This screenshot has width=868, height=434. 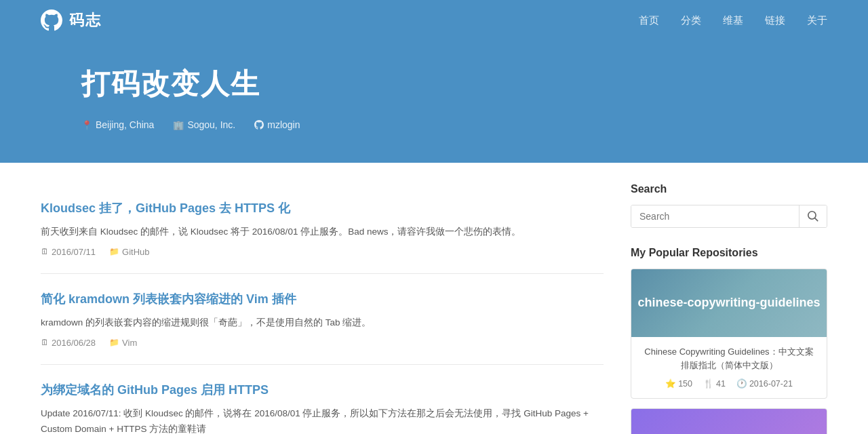 What do you see at coordinates (322, 209) in the screenshot?
I see `post-title-0: Kloudsec 挂了，GitHub Pages 去 HTTPS 化` at bounding box center [322, 209].